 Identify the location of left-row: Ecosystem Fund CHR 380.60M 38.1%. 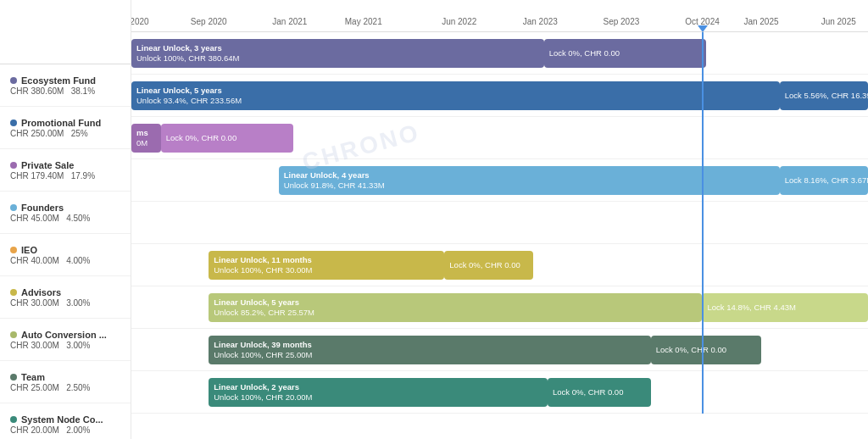
(65, 86).